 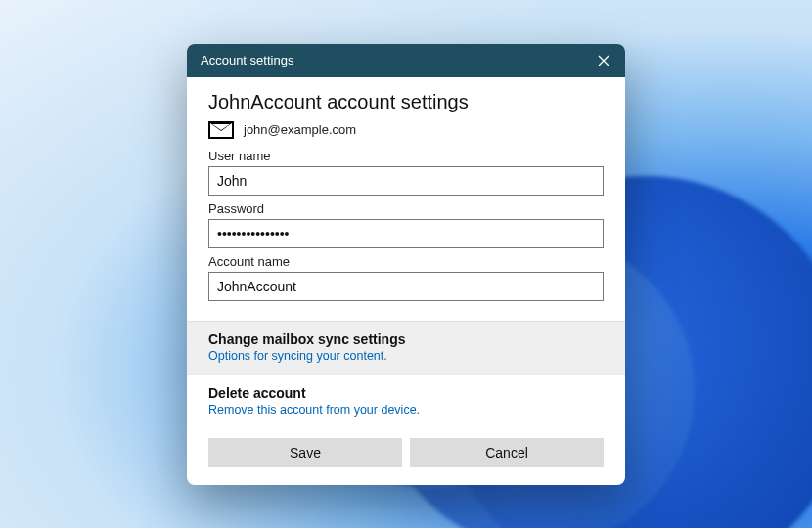 What do you see at coordinates (406, 209) in the screenshot?
I see `password-label: Password` at bounding box center [406, 209].